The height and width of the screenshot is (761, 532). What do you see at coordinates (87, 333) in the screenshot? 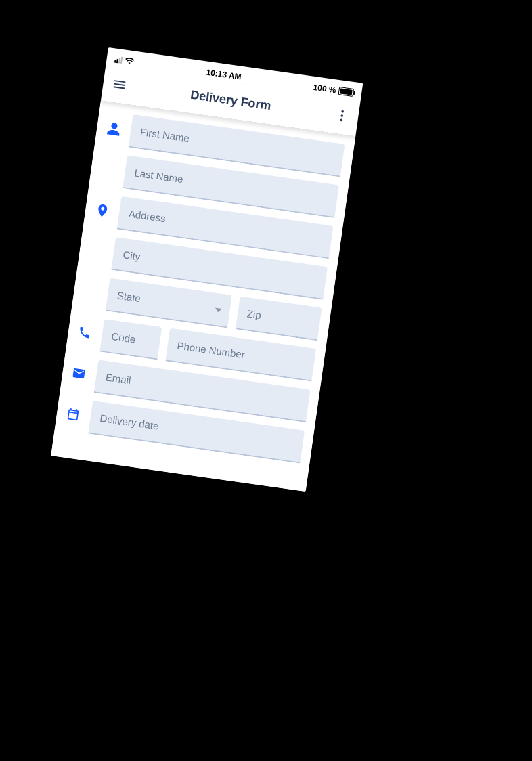
I see `phone-icon` at bounding box center [87, 333].